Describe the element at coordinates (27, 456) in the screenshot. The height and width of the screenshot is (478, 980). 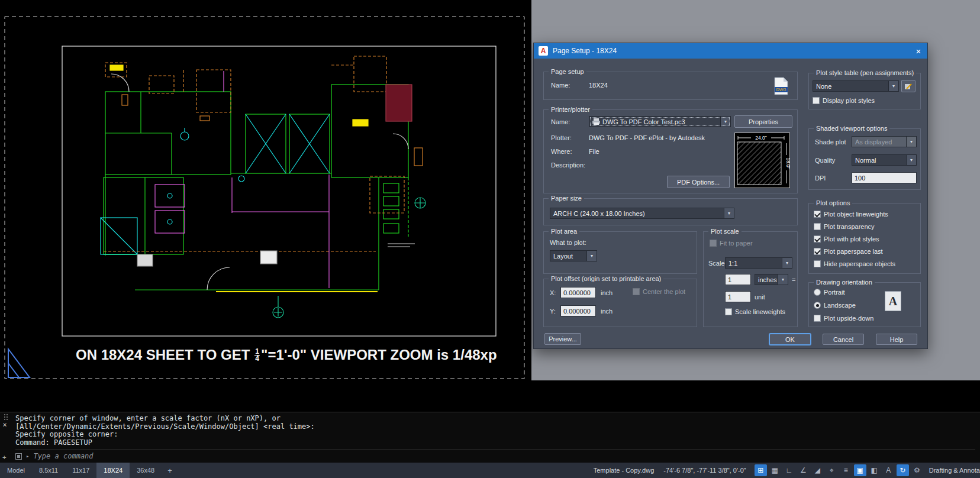
I see `recent-commands-icon` at that location.